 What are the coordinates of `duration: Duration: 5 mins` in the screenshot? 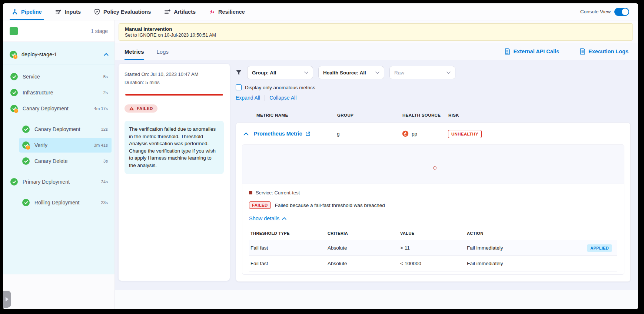 It's located at (174, 83).